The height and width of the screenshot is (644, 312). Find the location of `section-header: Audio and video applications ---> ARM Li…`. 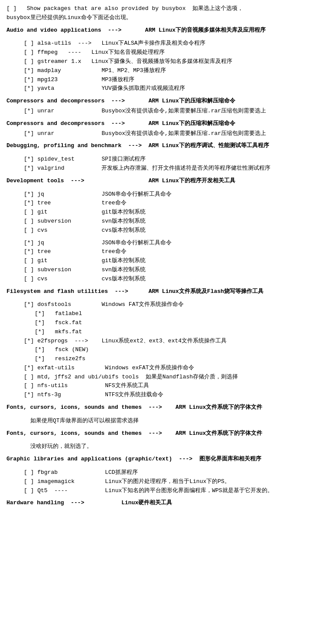

section-header: Audio and video applications ---> ARM Li… is located at coordinates (156, 30).